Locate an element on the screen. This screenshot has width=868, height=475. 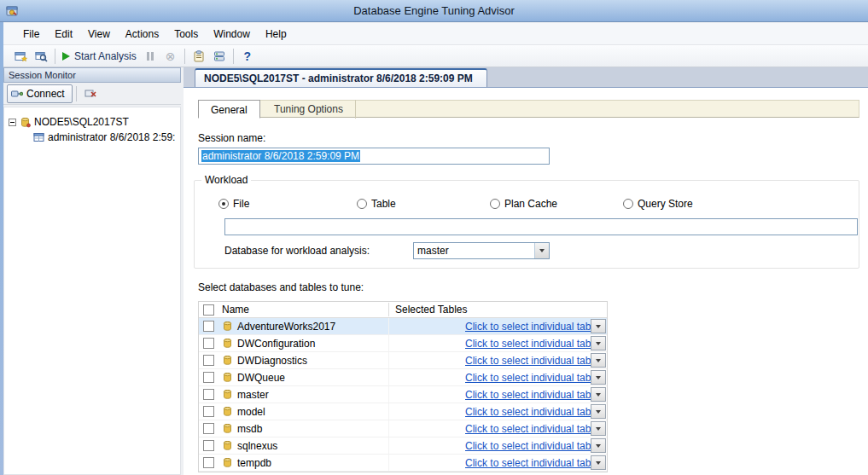
menu-tools: Tools is located at coordinates (186, 34).